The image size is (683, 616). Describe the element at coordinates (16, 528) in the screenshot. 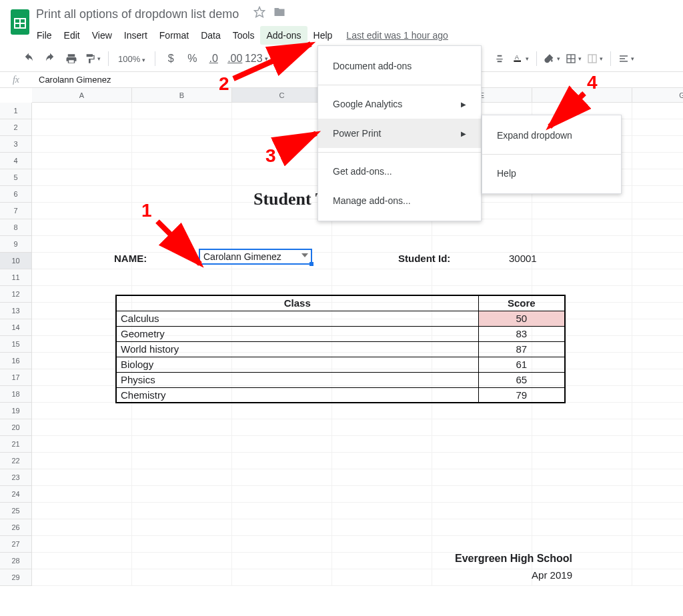

I see `row-header: 26` at that location.